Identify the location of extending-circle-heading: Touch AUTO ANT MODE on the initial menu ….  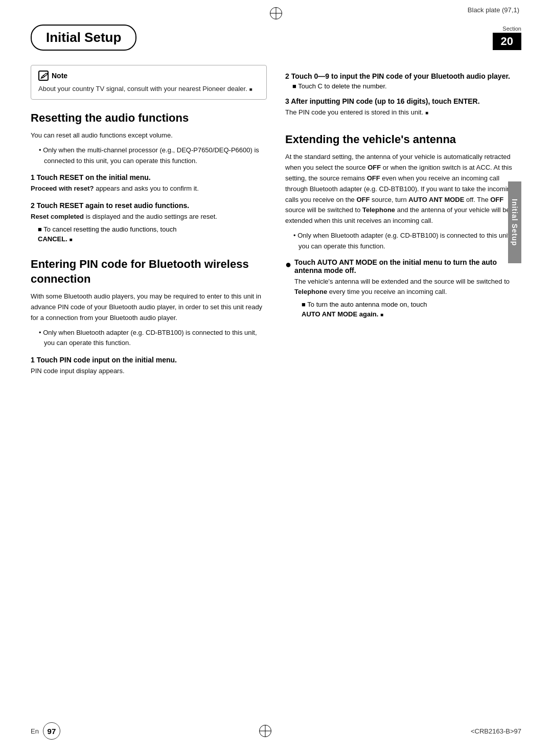
(408, 266).